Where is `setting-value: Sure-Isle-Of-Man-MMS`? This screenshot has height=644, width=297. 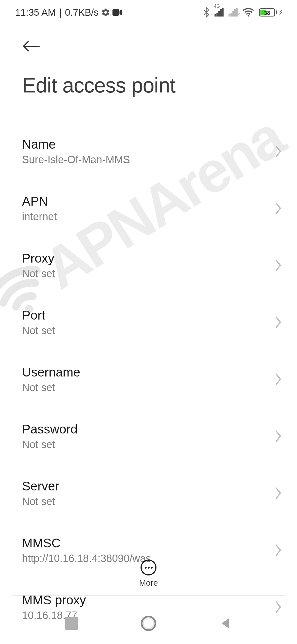
setting-value: Sure-Isle-Of-Man-MMS is located at coordinates (76, 160).